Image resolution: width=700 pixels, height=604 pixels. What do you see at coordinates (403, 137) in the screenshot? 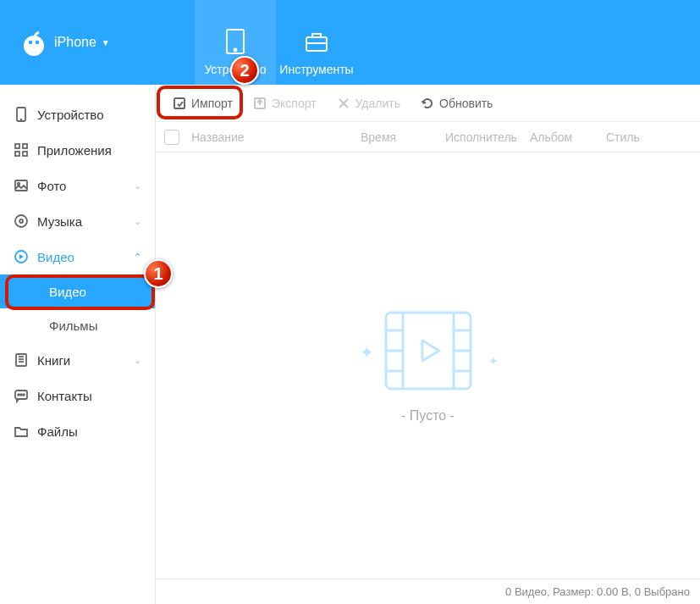
I see `col-time: Время` at bounding box center [403, 137].